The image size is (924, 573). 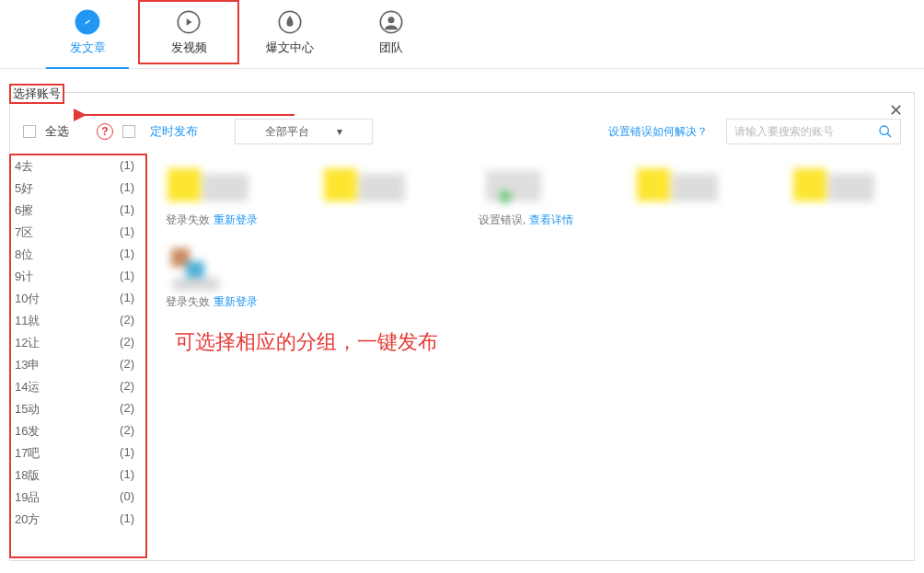 I want to click on group-item: 11就(2), so click(x=78, y=321).